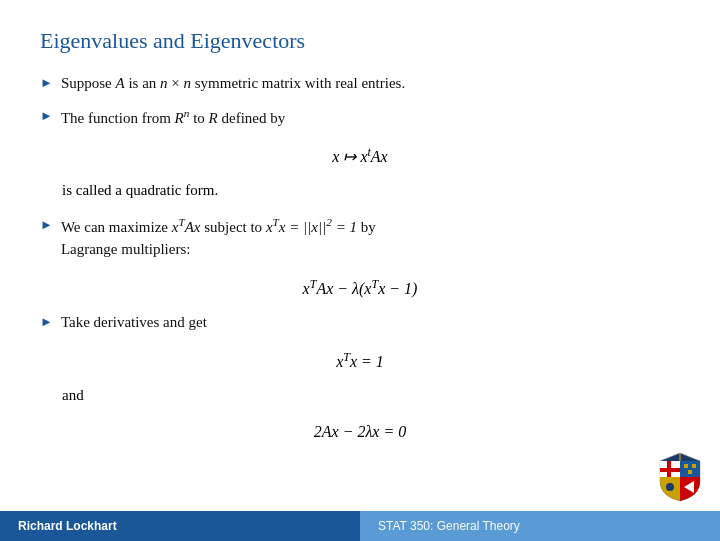 The height and width of the screenshot is (541, 720). What do you see at coordinates (360, 288) in the screenshot?
I see `formula-2: xTAx − λ(xTx − 1)` at bounding box center [360, 288].